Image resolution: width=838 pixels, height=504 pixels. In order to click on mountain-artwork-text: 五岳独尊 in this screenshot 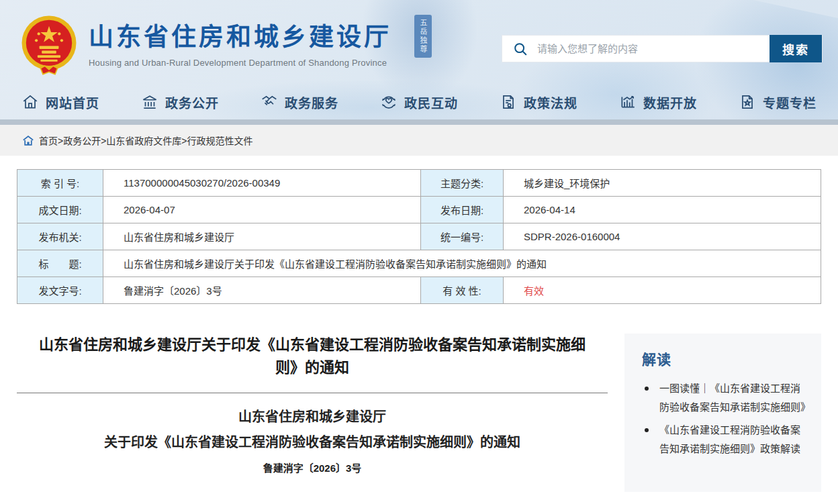, I will do `click(423, 36)`.